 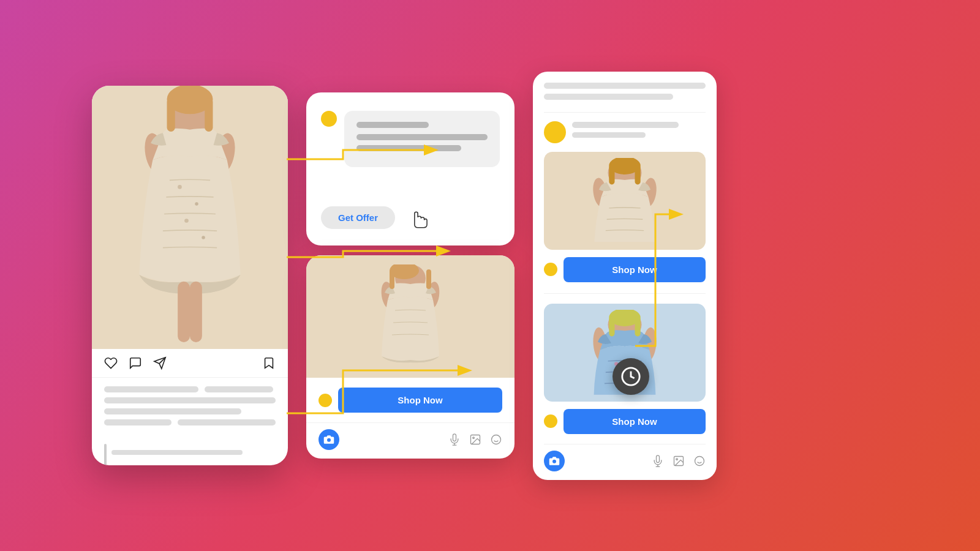 What do you see at coordinates (658, 461) in the screenshot?
I see `right-mic-icon` at bounding box center [658, 461].